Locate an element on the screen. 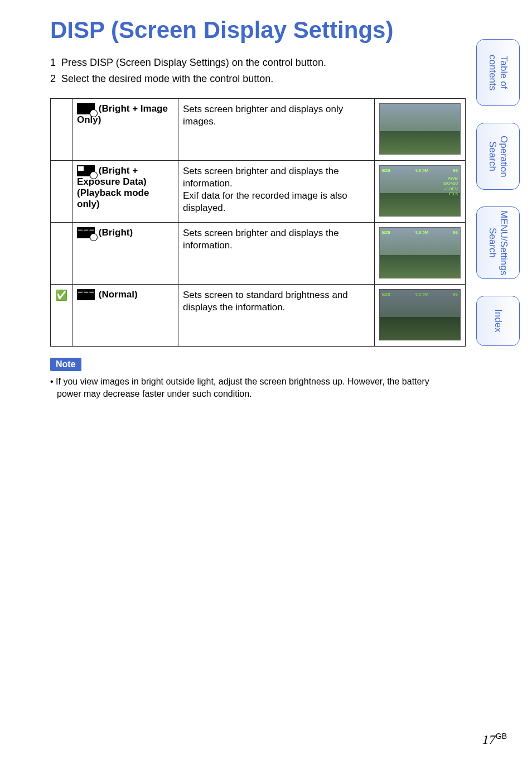  mode-thumb is located at coordinates (420, 129).